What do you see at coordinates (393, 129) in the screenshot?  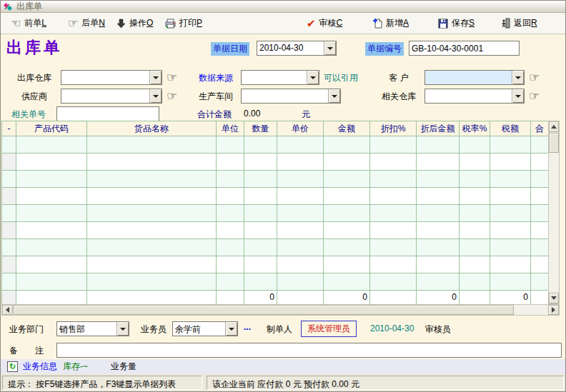 I see `column-header: 折扣%` at bounding box center [393, 129].